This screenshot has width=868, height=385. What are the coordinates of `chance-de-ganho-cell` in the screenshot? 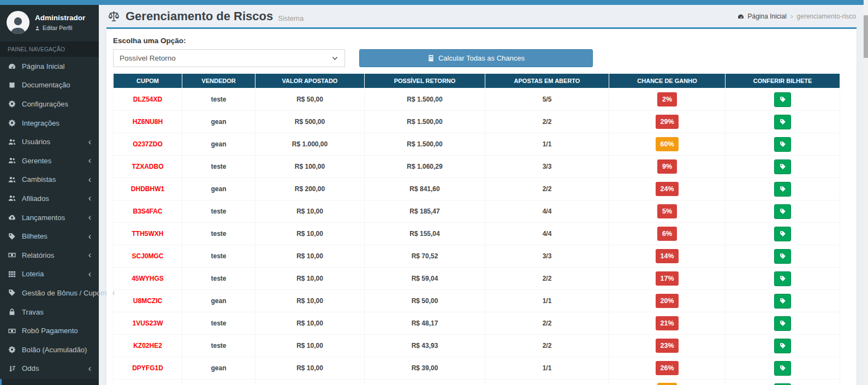 It's located at (667, 382).